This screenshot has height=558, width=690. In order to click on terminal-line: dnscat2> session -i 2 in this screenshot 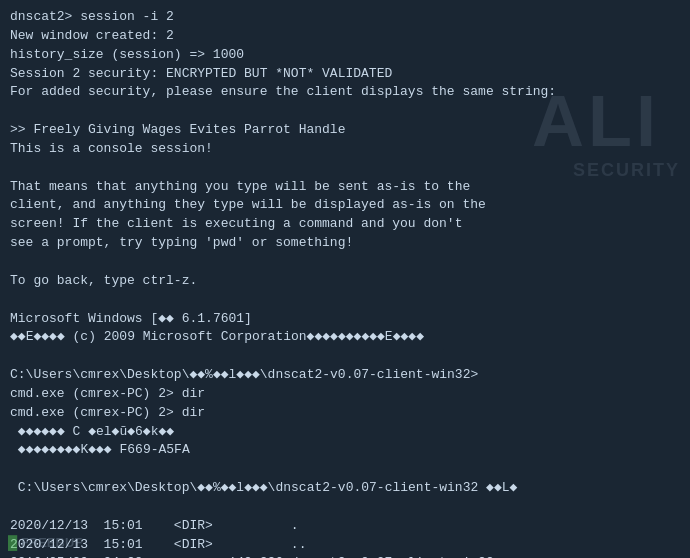, I will do `click(345, 18)`.